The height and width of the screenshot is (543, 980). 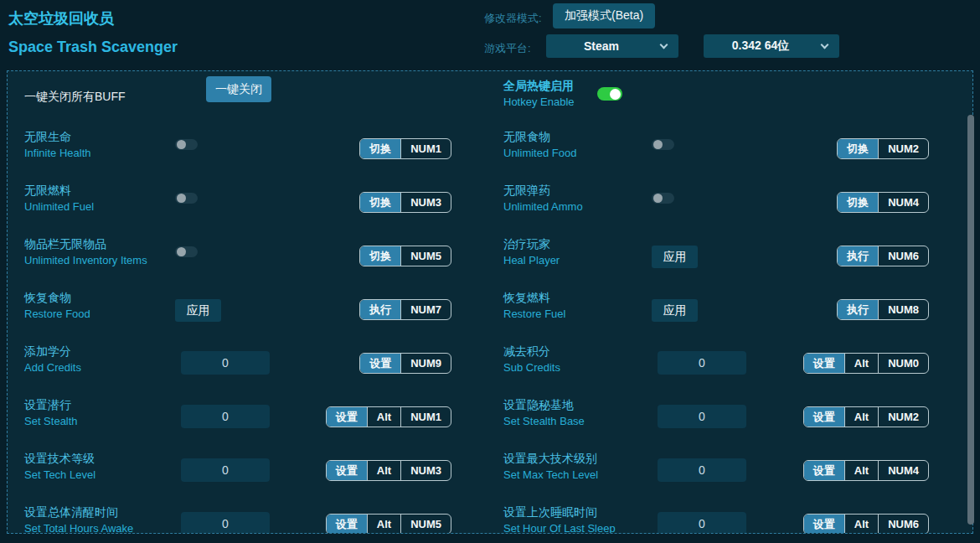 I want to click on feature-row-set-total-hours-awake: 设置总体清醒时间Set Total Hours Awake设置AltNUM5, so click(x=249, y=517).